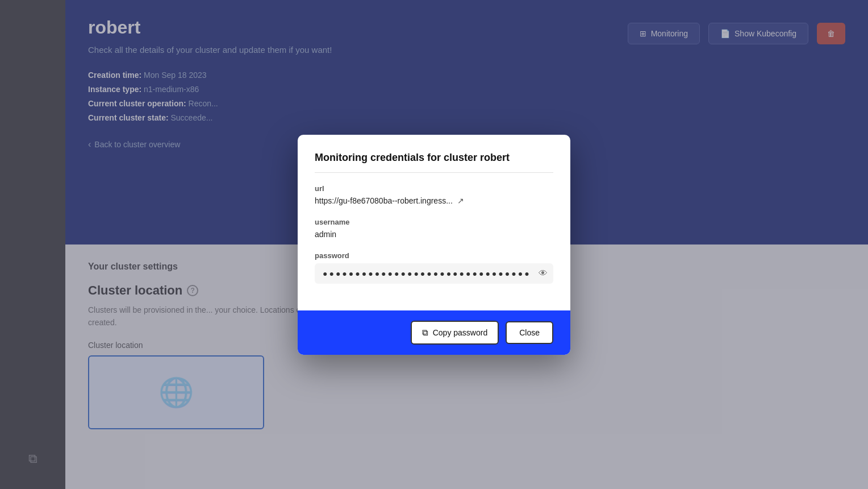 The image size is (868, 489). Describe the element at coordinates (434, 234) in the screenshot. I see `username-value: admin` at that location.